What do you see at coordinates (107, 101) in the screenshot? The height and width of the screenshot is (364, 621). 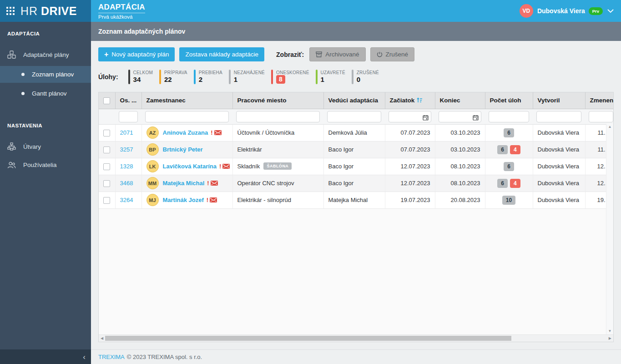 I see `select-all-header` at bounding box center [107, 101].